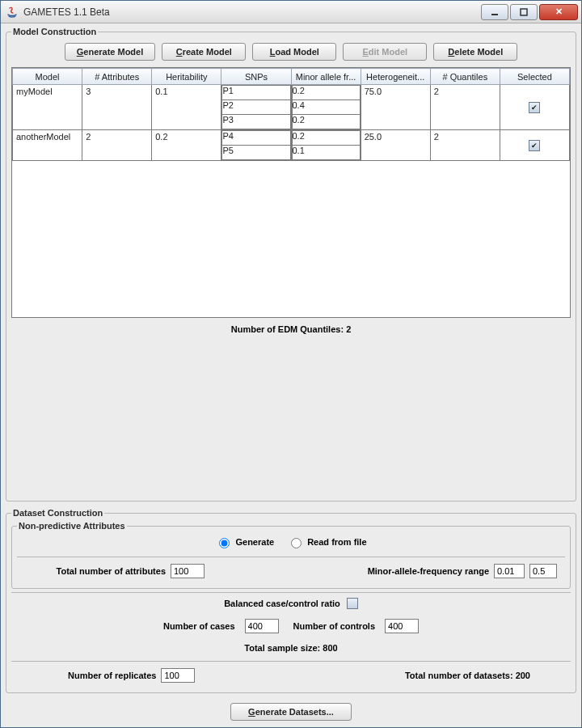  I want to click on heterogeneity-cell: 25.0, so click(395, 146).